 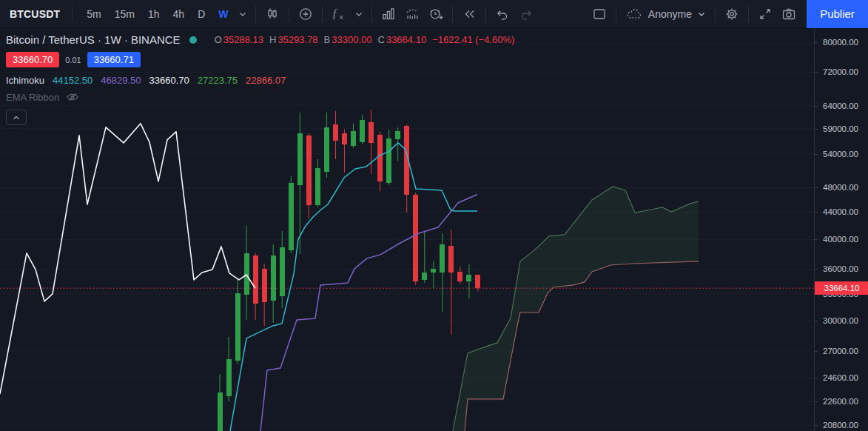 I want to click on toolbar-right: Anonyme Publier, so click(x=728, y=14).